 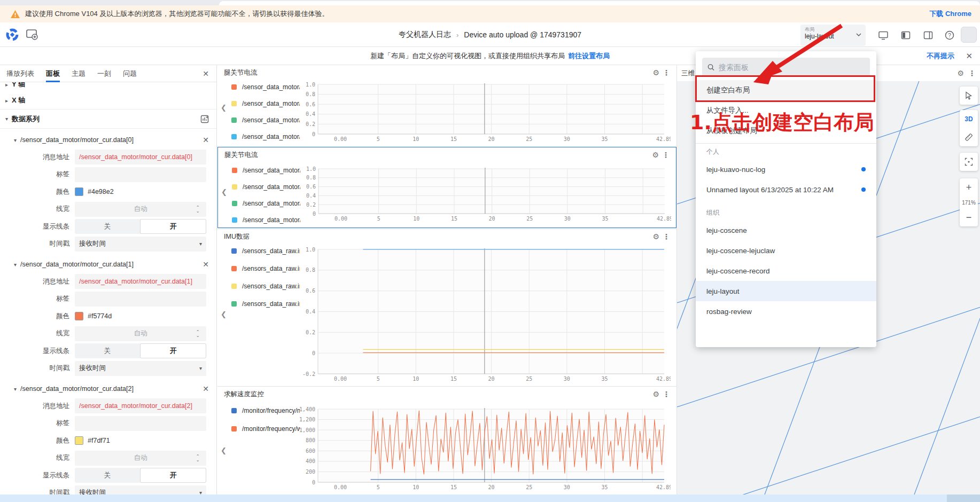 I want to click on download-chrome-link: 下载 Chrome, so click(x=950, y=14).